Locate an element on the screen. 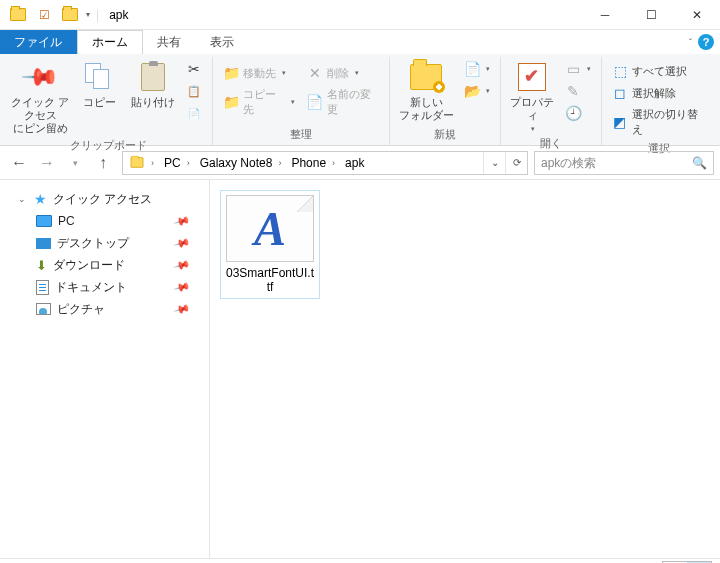  select-all-button: ⬚すべて選択 is located at coordinates (659, 71).